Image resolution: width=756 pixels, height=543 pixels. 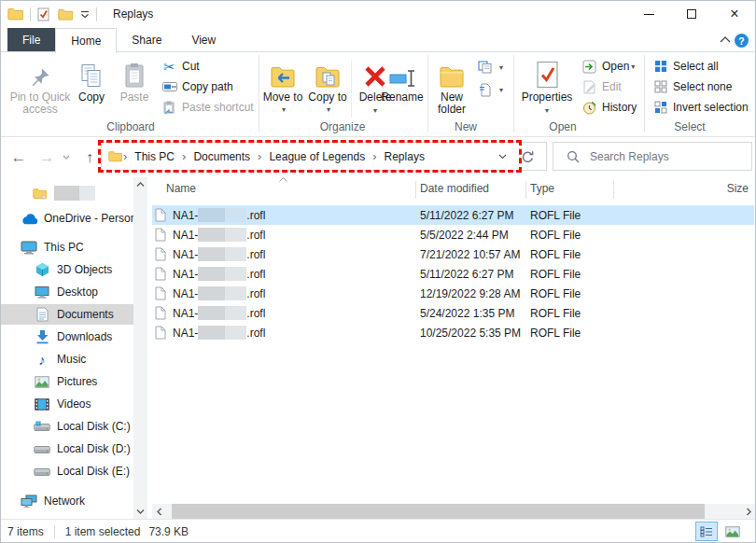 I want to click on new-item-button: ▾, so click(x=489, y=90).